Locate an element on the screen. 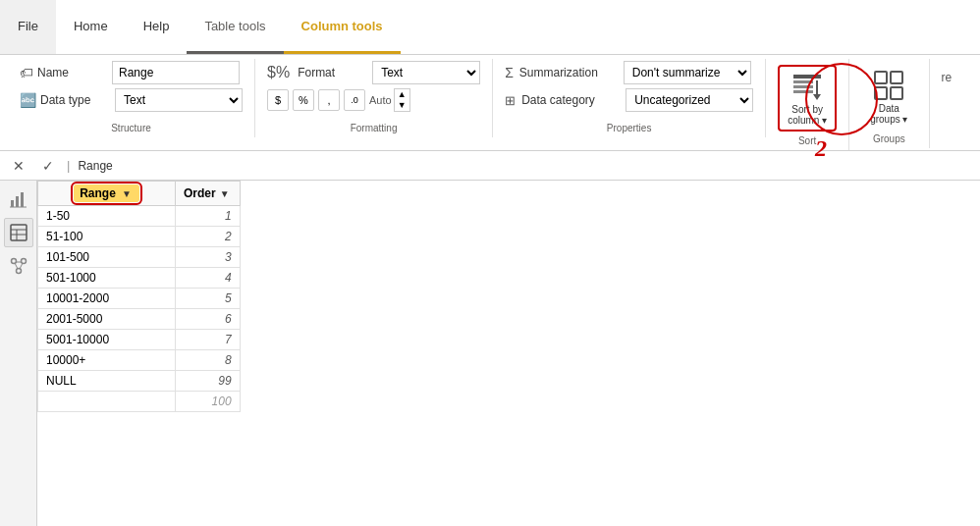 The width and height of the screenshot is (980, 526). datacategory-row: ⊞ Data category Uncategorized Address Ci… is located at coordinates (628, 100).